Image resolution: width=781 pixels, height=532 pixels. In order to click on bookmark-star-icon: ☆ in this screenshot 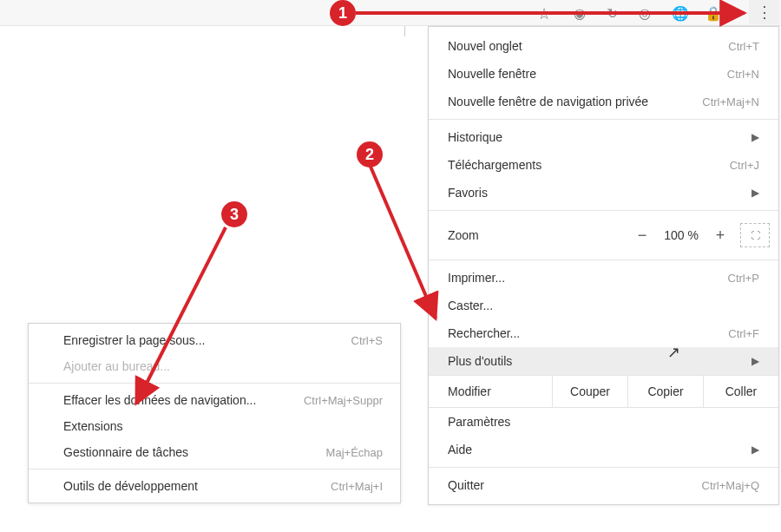, I will do `click(544, 14)`.